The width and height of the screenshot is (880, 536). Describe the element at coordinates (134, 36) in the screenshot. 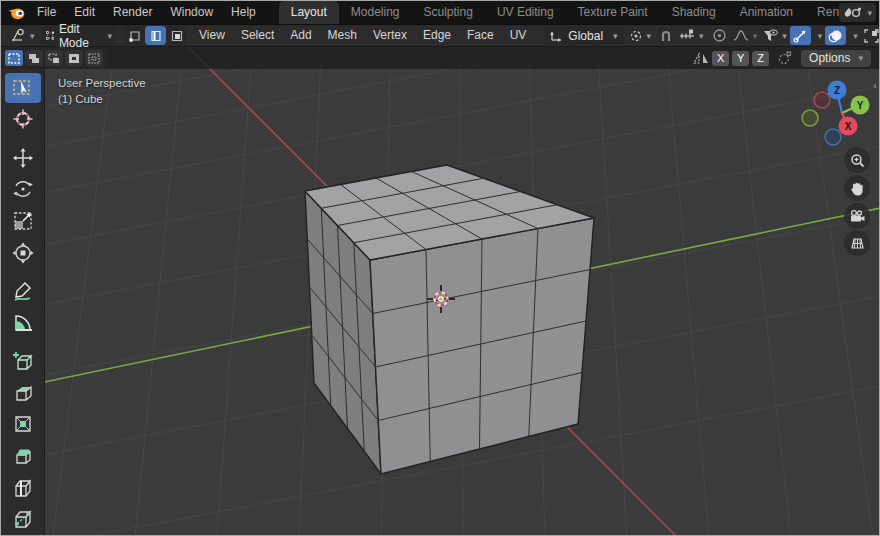

I see `vertex-select-button` at that location.